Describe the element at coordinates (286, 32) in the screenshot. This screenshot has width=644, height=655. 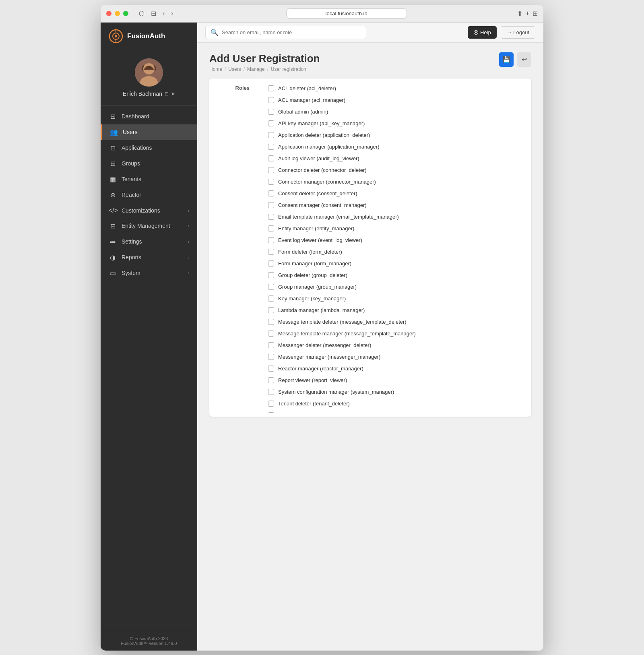
I see `search-box: 🔍` at that location.